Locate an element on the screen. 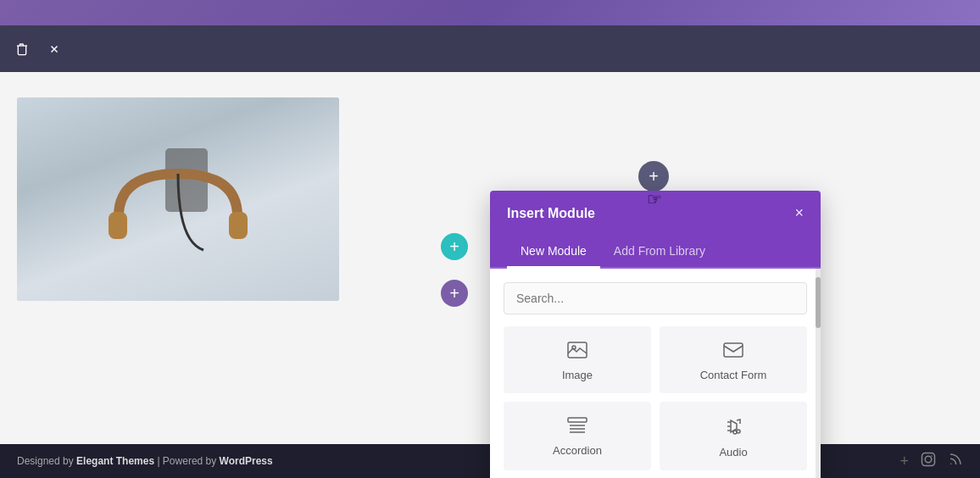  image-block is located at coordinates (178, 199).